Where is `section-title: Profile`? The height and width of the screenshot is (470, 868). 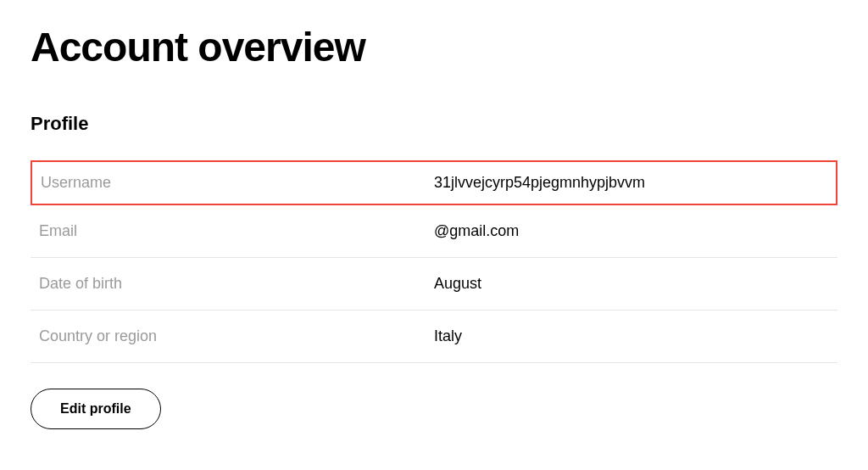
section-title: Profile is located at coordinates (434, 124).